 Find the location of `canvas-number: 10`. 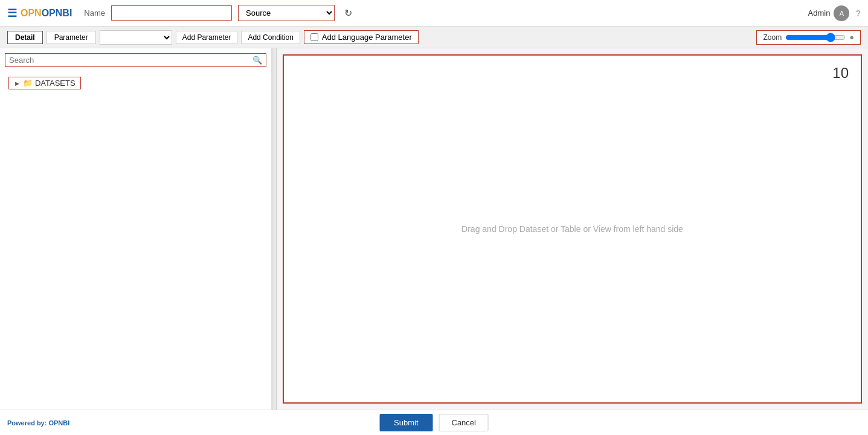

canvas-number: 10 is located at coordinates (841, 73).